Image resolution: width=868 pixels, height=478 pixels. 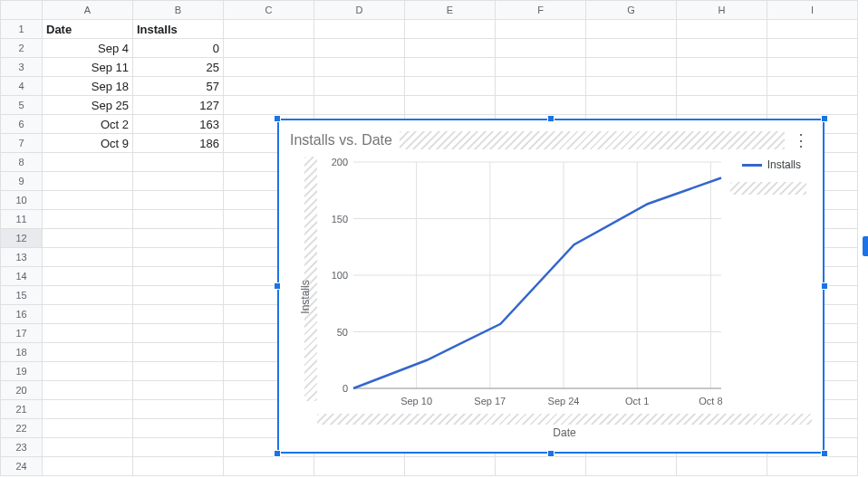 I want to click on cell-A16, so click(x=88, y=315).